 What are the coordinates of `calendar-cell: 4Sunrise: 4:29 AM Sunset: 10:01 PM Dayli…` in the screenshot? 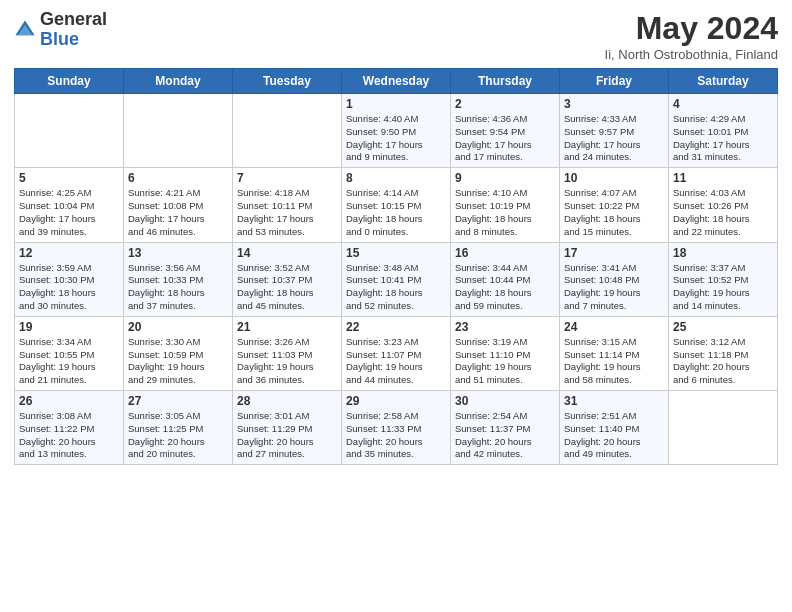 It's located at (724, 131).